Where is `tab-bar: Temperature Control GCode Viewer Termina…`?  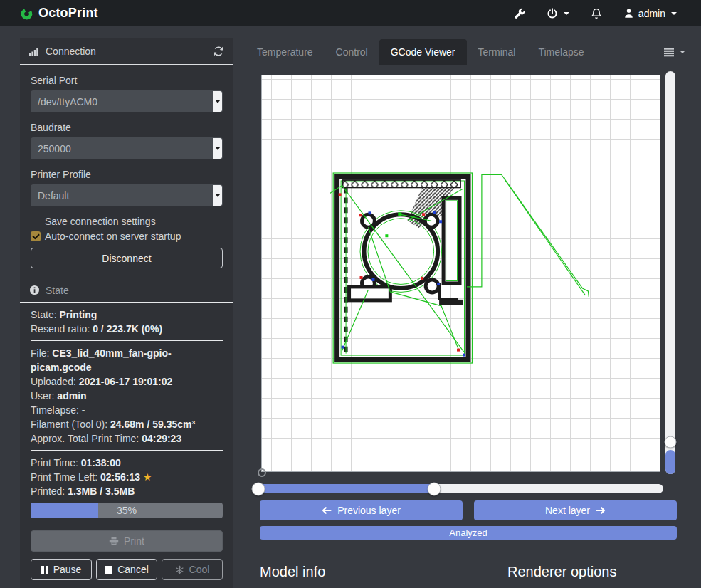 tab-bar: Temperature Control GCode Viewer Termina… is located at coordinates (473, 53).